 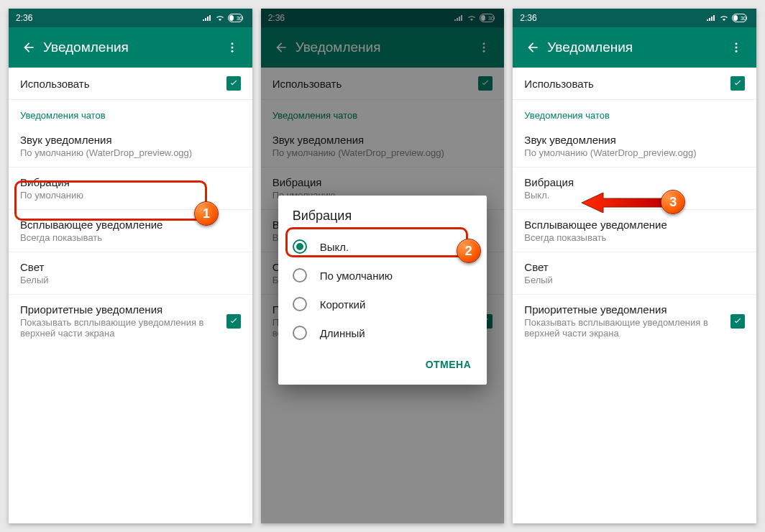 What do you see at coordinates (634, 231) in the screenshot?
I see `row-popup: Всплывающее уведомление Всегда показыват…` at bounding box center [634, 231].